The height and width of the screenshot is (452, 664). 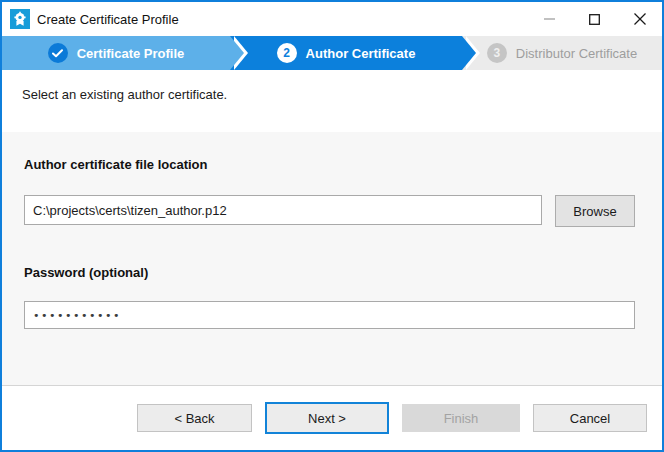 What do you see at coordinates (594, 20) in the screenshot?
I see `maximize-square-icon` at bounding box center [594, 20].